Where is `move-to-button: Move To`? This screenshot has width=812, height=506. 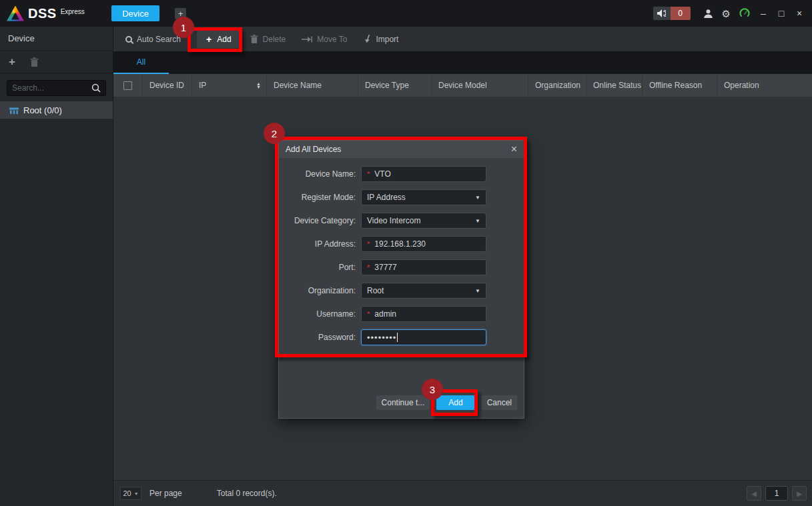
move-to-button: Move To is located at coordinates (324, 39).